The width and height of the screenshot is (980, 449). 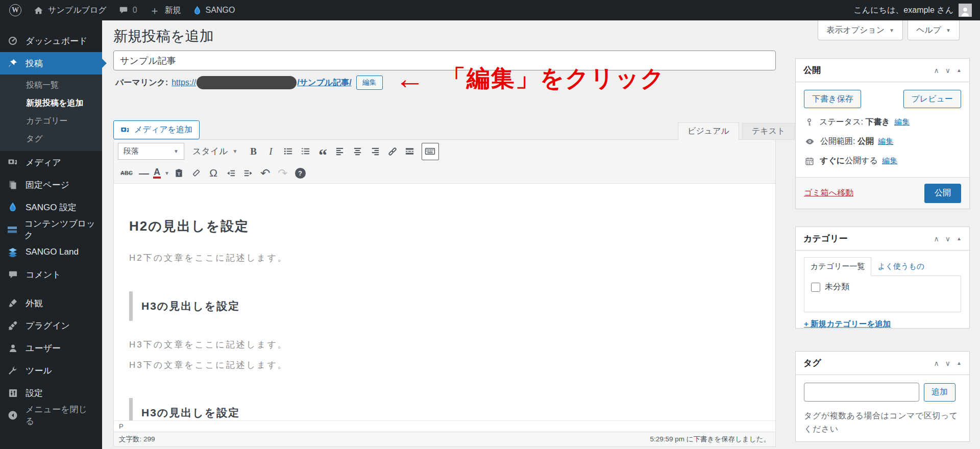 I want to click on sidebar-label: メディア, so click(x=43, y=162).